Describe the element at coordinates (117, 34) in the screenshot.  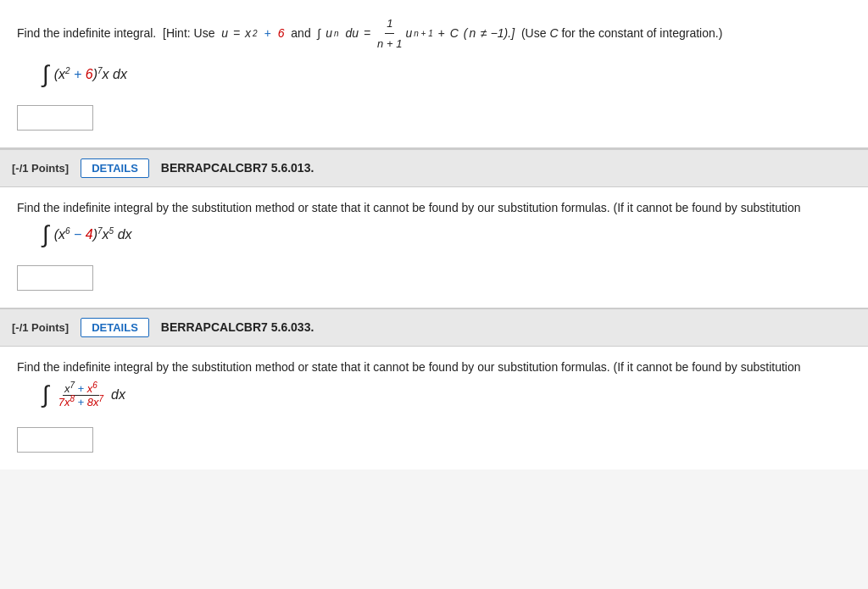
I see `hint-text-prefix: Find the indefinite integral. [Hint: Use` at that location.